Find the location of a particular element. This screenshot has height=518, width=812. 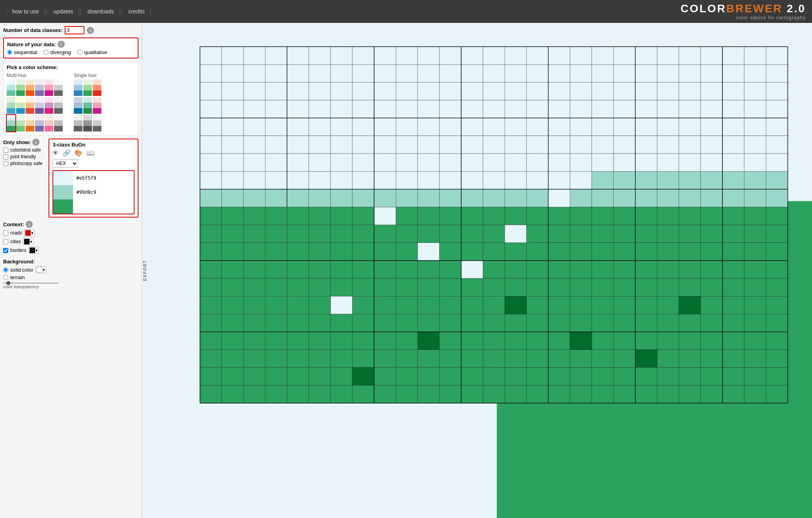

nature-info-icon: i is located at coordinates (61, 44).